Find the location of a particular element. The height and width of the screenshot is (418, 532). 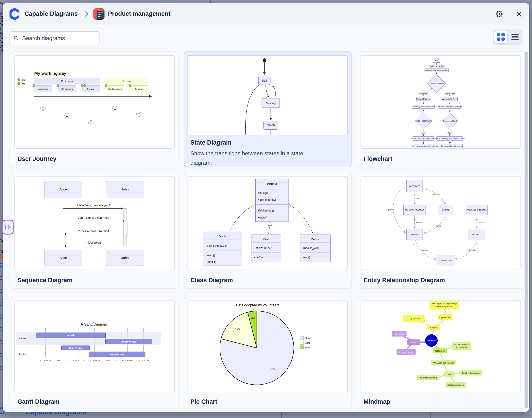

card-title: Mindmap is located at coordinates (377, 402).